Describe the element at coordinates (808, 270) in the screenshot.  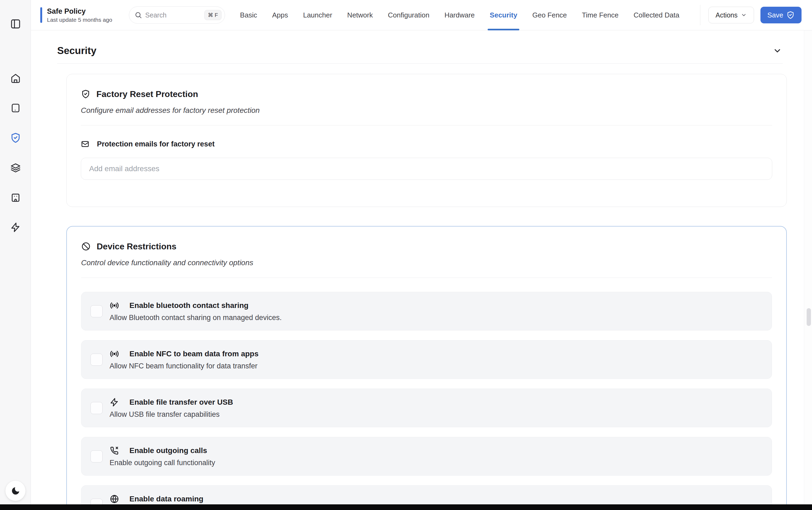
I see `scrollbar-track` at that location.